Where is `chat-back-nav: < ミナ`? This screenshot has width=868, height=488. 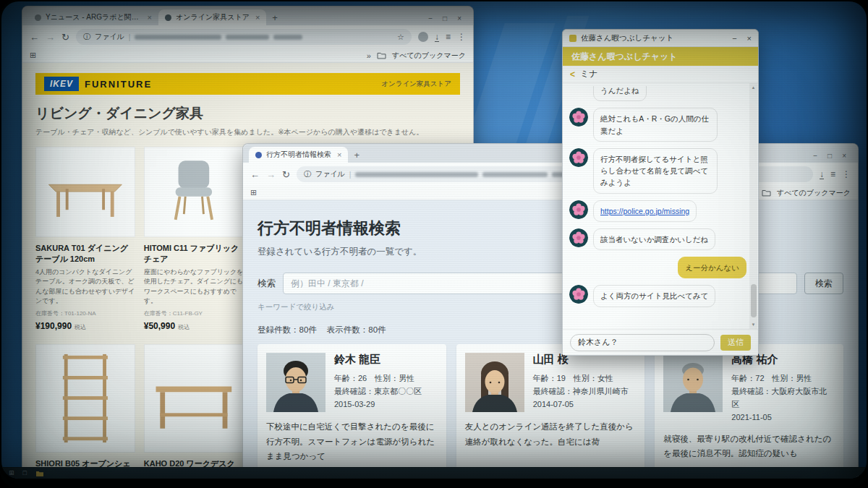
chat-back-nav: < ミナ is located at coordinates (660, 74).